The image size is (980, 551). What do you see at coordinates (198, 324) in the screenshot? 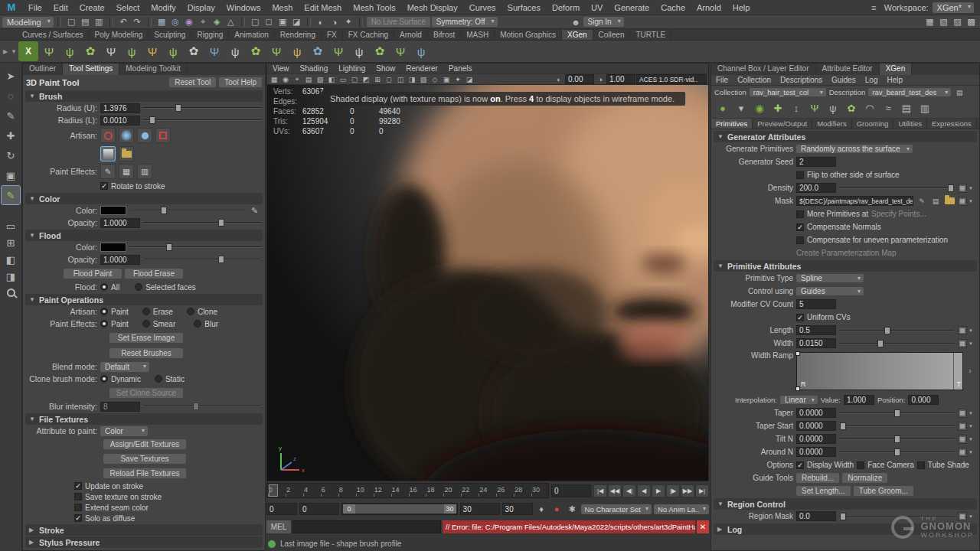
I see `pfx-blur-radio` at bounding box center [198, 324].